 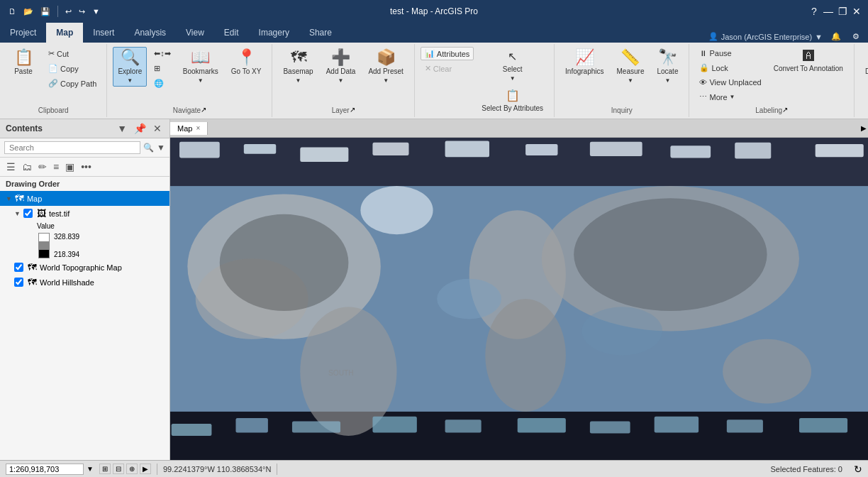 I want to click on clipboard-label: Clipboard, so click(x=54, y=109).